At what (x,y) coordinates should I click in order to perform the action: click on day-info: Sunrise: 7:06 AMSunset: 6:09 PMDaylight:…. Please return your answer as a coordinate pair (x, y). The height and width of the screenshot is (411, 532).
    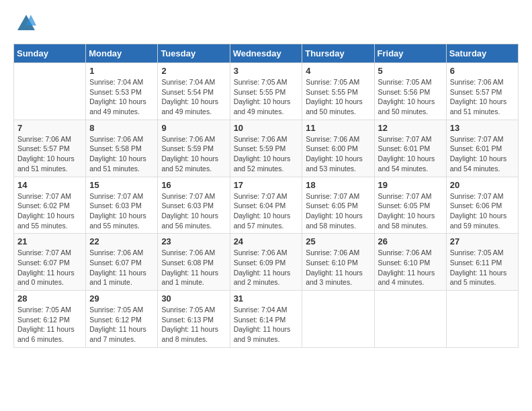
    Looking at the image, I should click on (266, 267).